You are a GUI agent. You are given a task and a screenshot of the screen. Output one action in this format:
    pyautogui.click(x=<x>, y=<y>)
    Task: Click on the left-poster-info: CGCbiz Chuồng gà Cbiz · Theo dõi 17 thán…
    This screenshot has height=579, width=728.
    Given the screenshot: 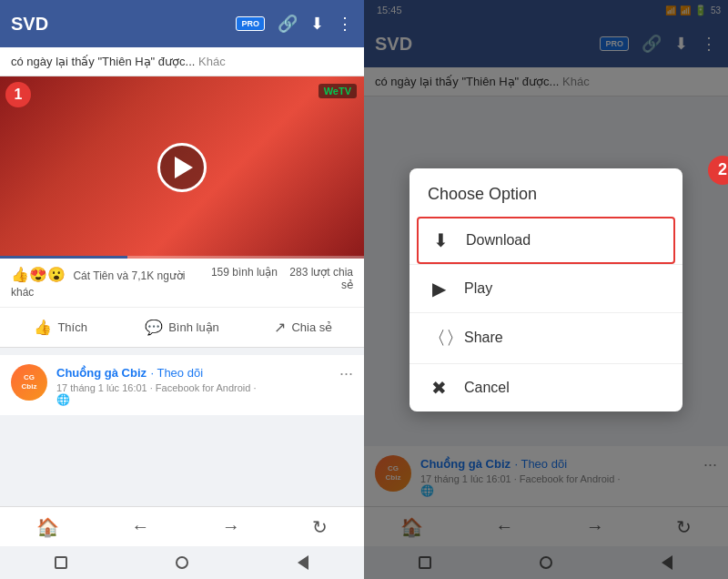 What is the action you would take?
    pyautogui.click(x=182, y=385)
    